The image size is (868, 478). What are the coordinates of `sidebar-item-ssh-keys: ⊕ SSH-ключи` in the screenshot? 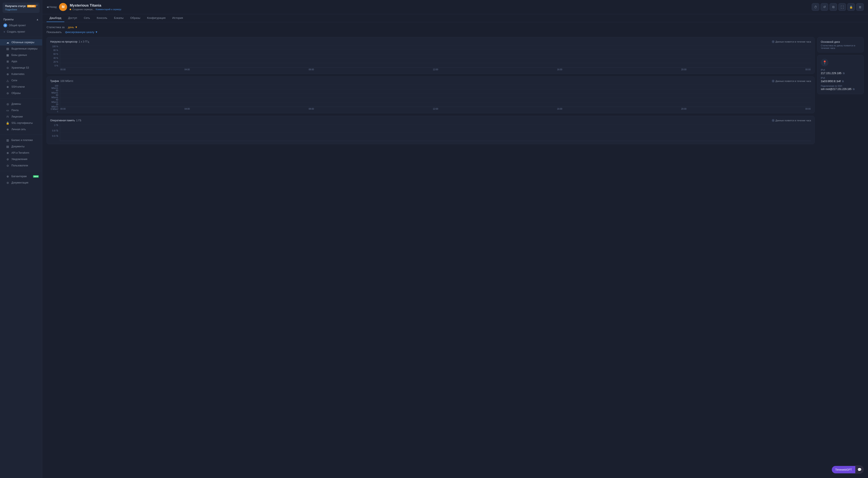 It's located at (21, 87).